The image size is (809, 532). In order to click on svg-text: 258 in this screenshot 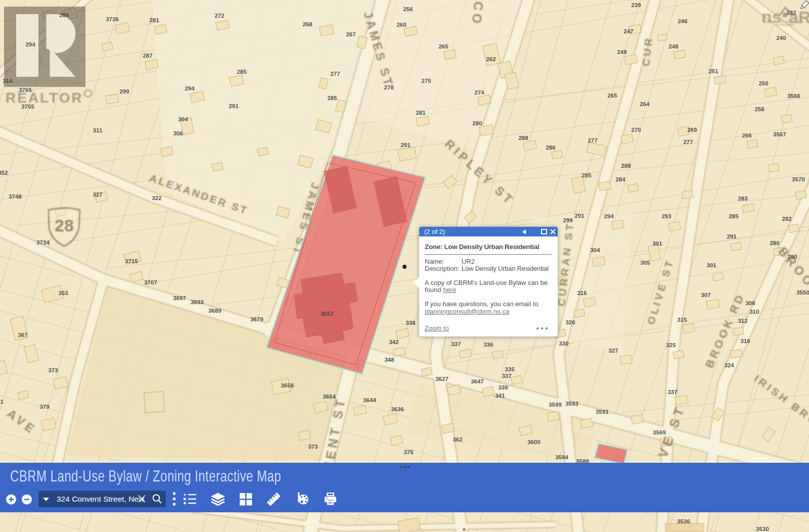, I will do `click(759, 109)`.